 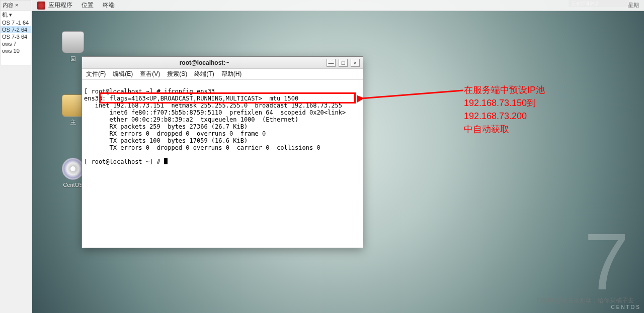 I want to click on terminal-title: root@localhost:~, so click(x=204, y=63).